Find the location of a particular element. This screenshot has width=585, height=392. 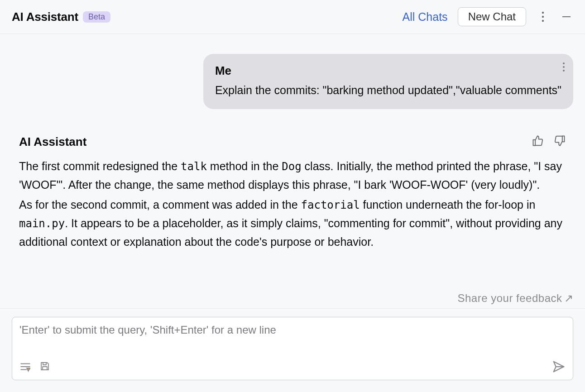

header-right: All Chats New Chat is located at coordinates (488, 17).